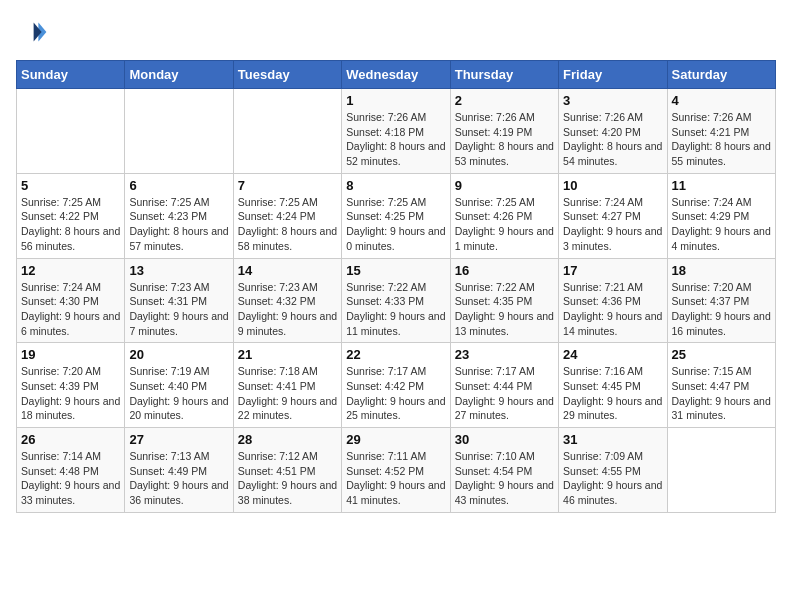  I want to click on page-header, so click(396, 32).